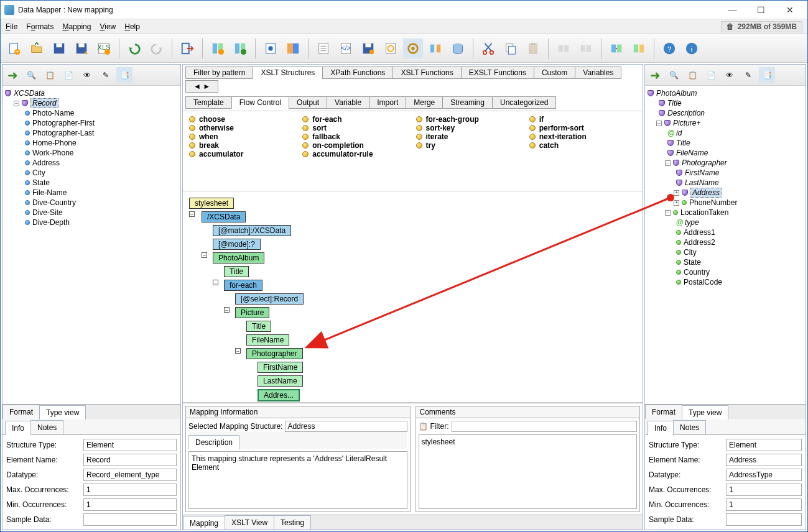  What do you see at coordinates (51, 222) in the screenshot?
I see `left-tree-item: Dive-Depth` at bounding box center [51, 222].